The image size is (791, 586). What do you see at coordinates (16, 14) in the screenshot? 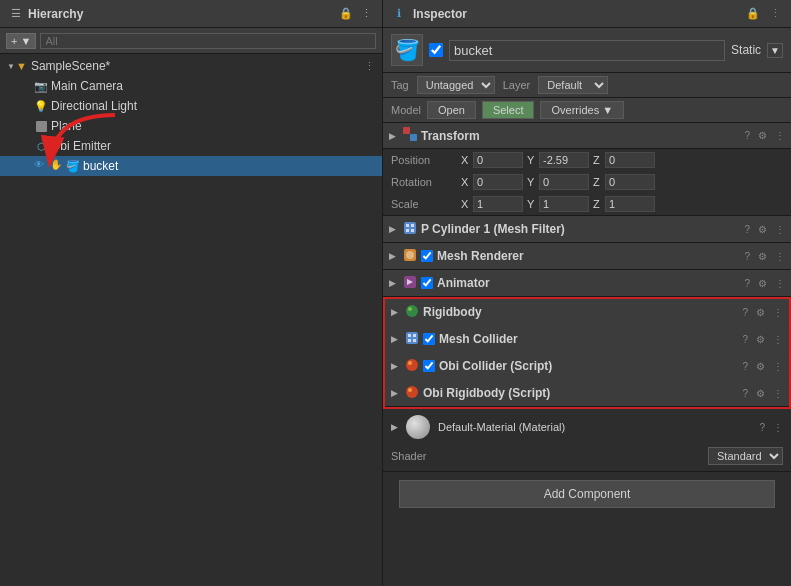
I see `hierarchy-icon: ☰` at bounding box center [16, 14].